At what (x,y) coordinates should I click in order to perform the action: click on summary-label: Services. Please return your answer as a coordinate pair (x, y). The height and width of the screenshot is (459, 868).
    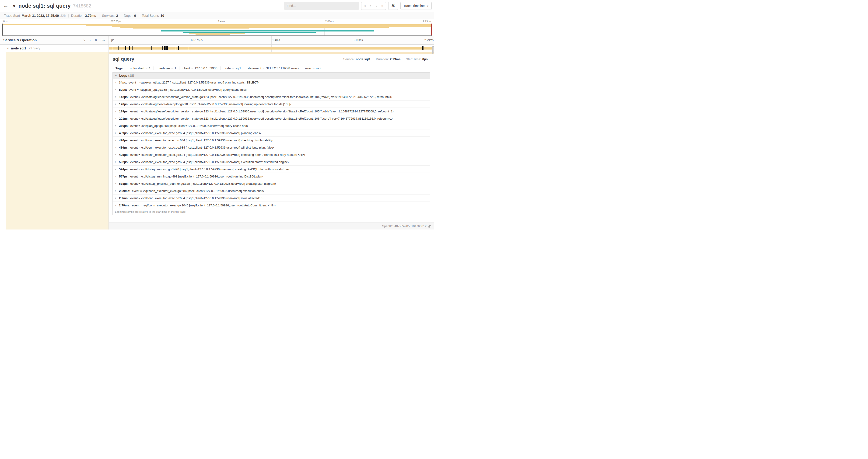
    Looking at the image, I should click on (108, 15).